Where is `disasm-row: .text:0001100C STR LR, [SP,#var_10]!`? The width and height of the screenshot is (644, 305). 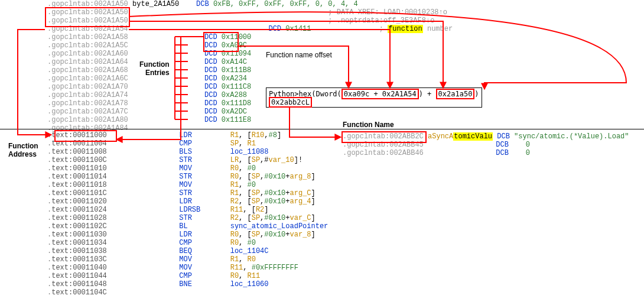
disasm-row: .text:0001100C STR LR, [SP,#var_10]! is located at coordinates (188, 160).